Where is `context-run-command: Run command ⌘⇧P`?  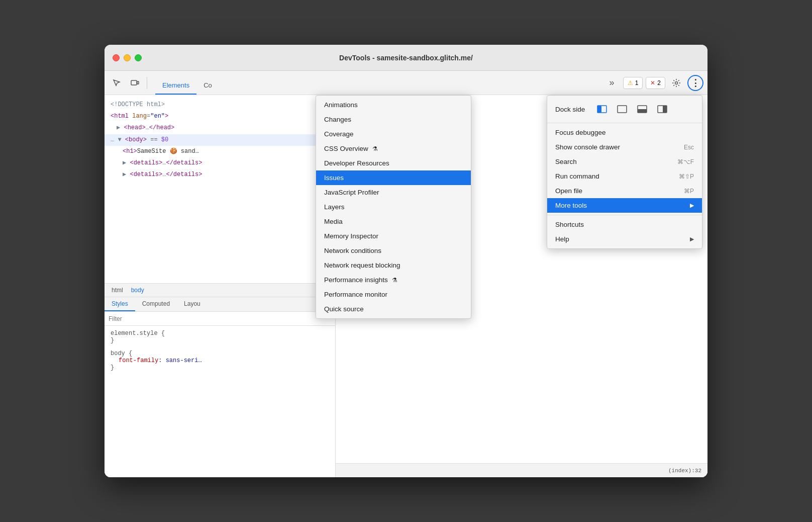 context-run-command: Run command ⌘⇧P is located at coordinates (625, 176).